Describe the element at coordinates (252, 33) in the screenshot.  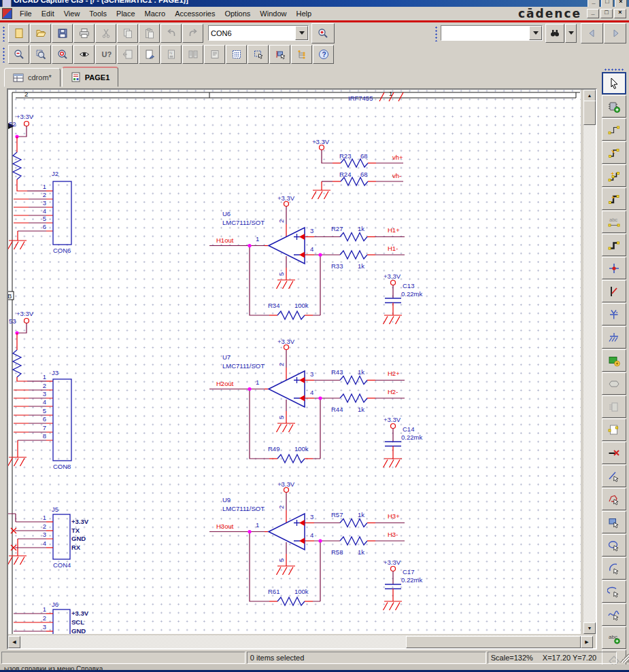
I see `part-combo-input` at that location.